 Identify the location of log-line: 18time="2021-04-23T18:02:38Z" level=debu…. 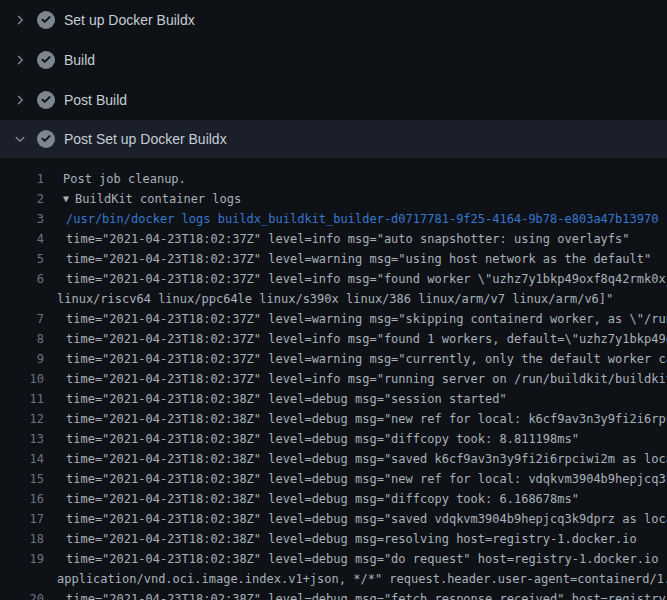
(334, 539).